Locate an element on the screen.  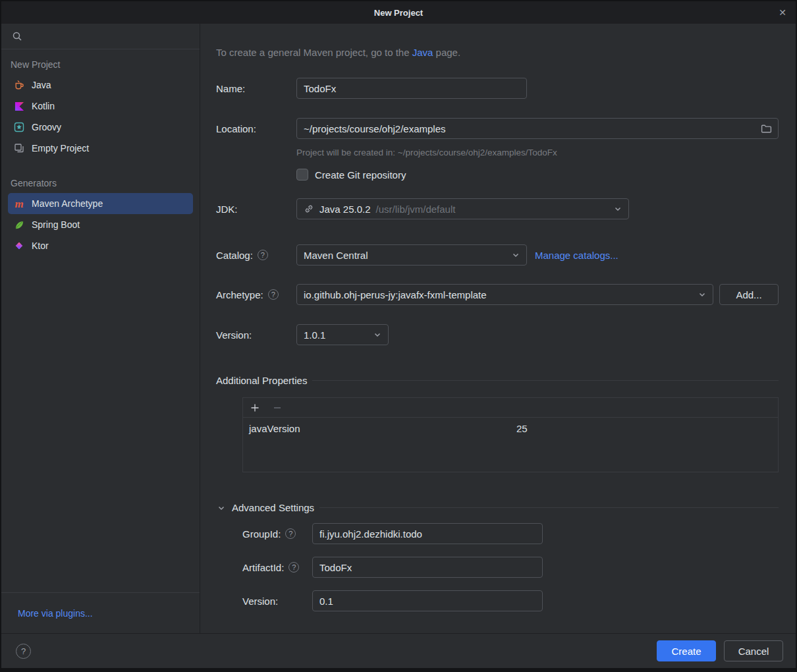
add-property-button is located at coordinates (255, 408).